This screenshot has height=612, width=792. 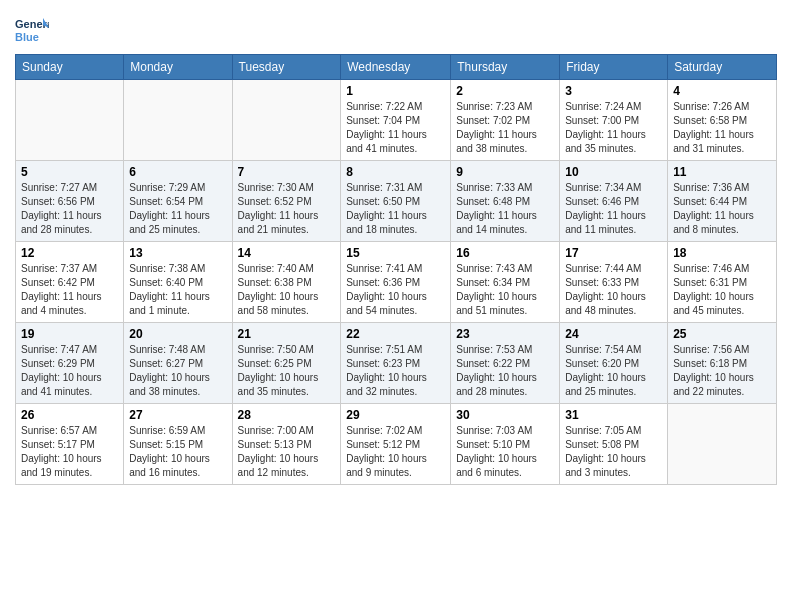 I want to click on calendar-header-wednesday: Wednesday, so click(x=396, y=68).